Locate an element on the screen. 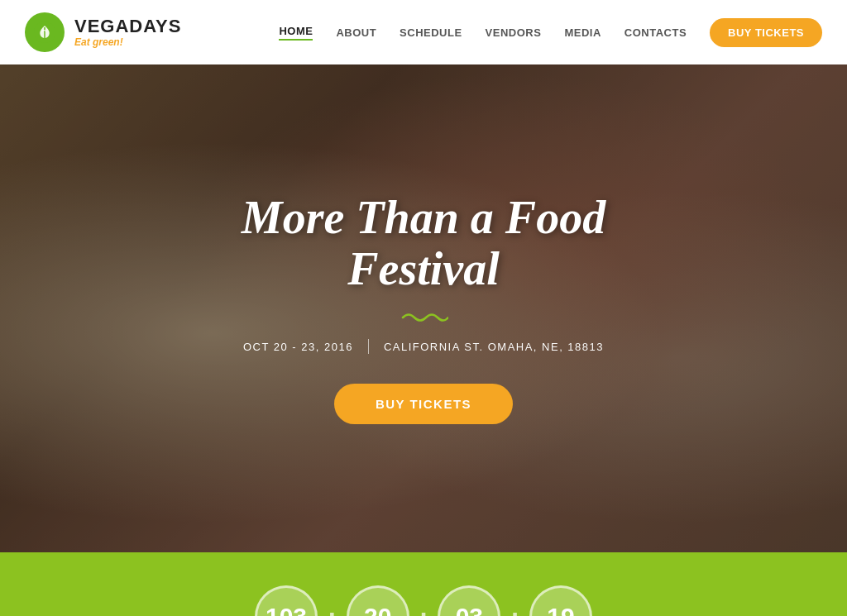  countdown-days: 103 DAYS is located at coordinates (286, 600).